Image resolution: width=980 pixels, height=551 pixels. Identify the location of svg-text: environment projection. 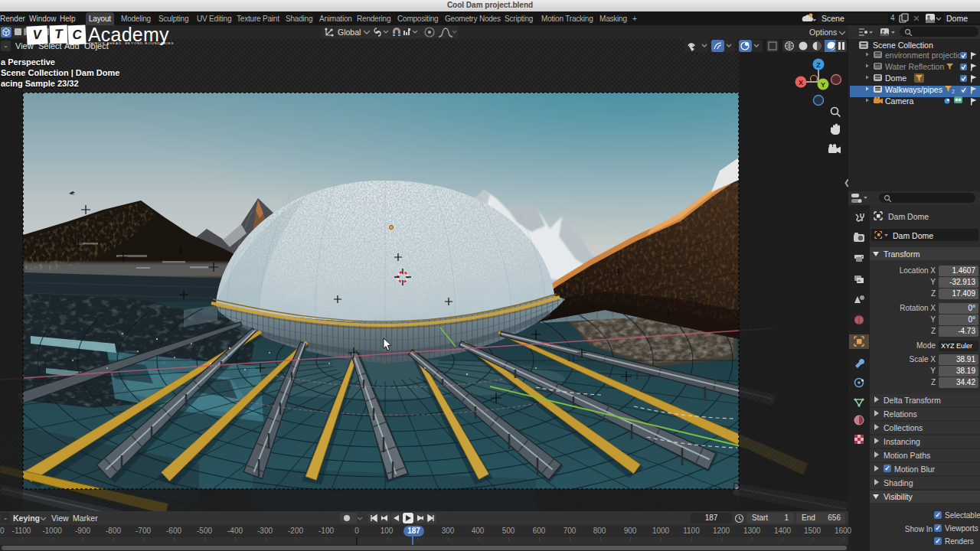
(926, 55).